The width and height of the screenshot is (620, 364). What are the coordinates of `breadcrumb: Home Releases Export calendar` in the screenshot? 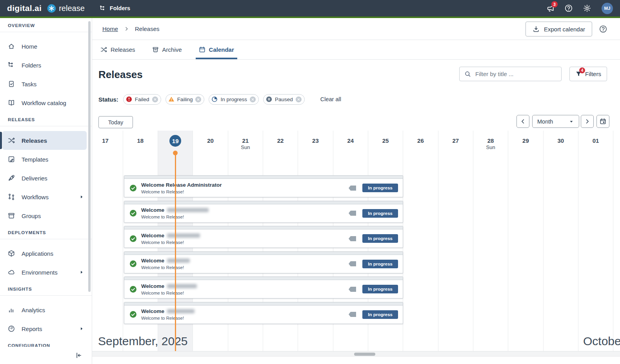 It's located at (356, 29).